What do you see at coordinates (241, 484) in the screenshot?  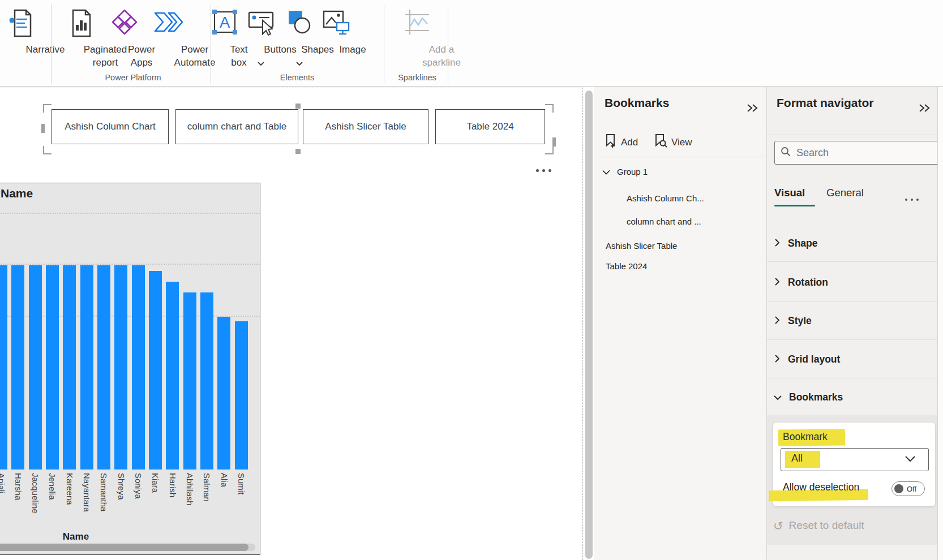 I see `x-axis-label: Sumit` at bounding box center [241, 484].